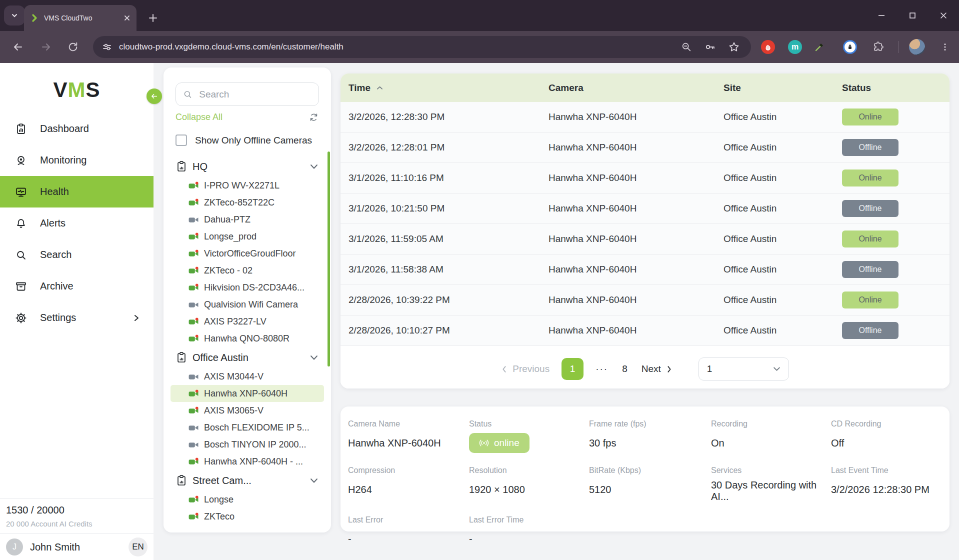 This screenshot has width=959, height=560. What do you see at coordinates (46, 47) in the screenshot?
I see `forward-button` at bounding box center [46, 47].